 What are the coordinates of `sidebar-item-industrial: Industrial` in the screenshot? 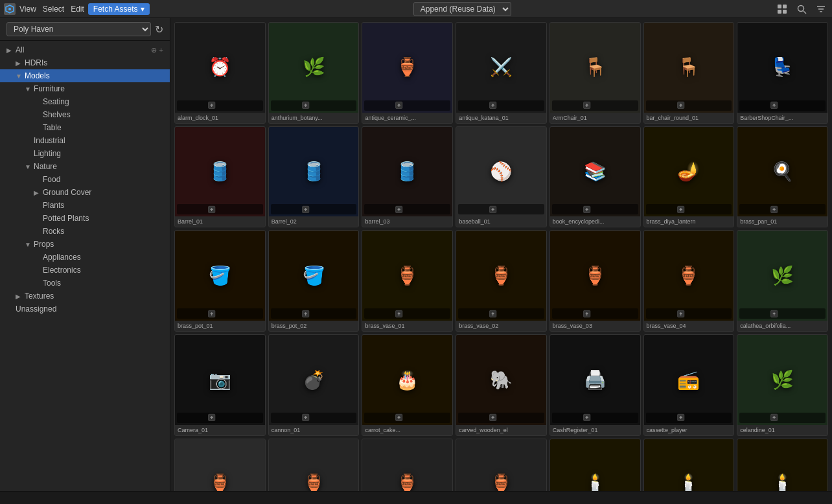 It's located at (85, 141).